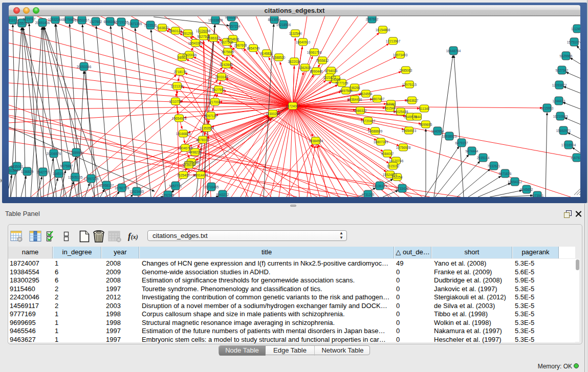 The image size is (588, 372). What do you see at coordinates (515, 182) in the screenshot?
I see `svg-text: 10654112` at bounding box center [515, 182].